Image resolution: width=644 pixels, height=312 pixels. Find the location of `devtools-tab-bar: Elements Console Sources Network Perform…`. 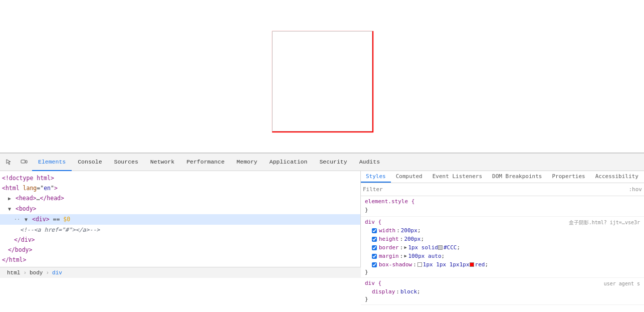

devtools-tab-bar: Elements Console Sources Network Perform… is located at coordinates (322, 163).